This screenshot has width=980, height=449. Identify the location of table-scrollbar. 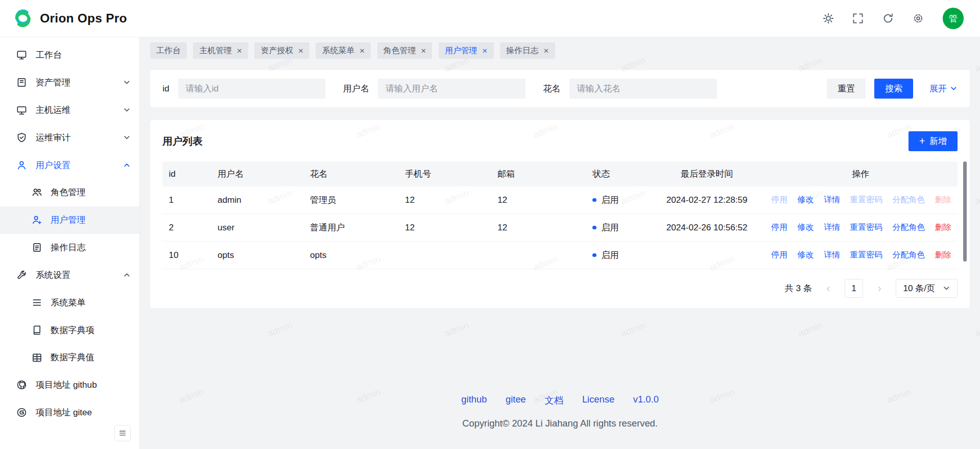
(965, 216).